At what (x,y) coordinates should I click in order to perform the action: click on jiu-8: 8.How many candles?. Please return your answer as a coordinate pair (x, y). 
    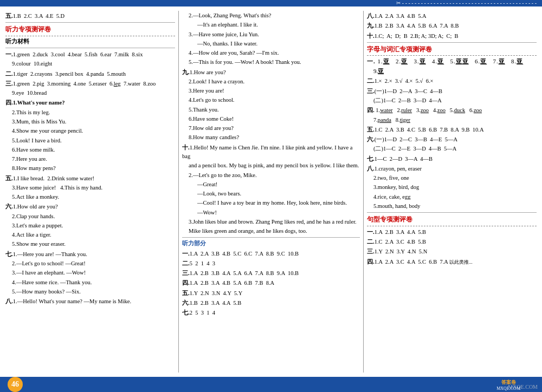
    Looking at the image, I should click on (271, 138).